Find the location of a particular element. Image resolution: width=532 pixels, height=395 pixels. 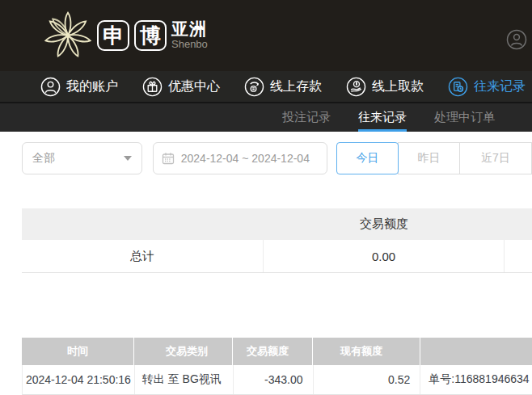

tab-pending-orders: 处理中订单 is located at coordinates (464, 118).